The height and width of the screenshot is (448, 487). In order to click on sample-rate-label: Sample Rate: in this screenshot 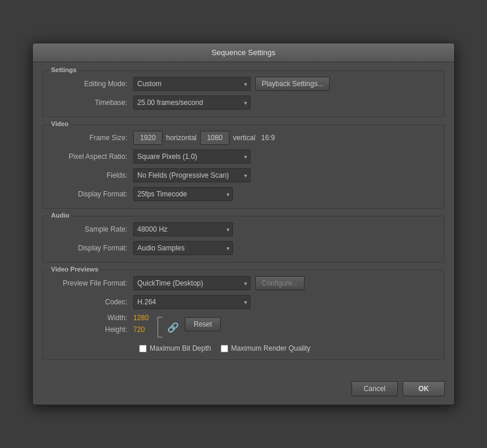, I will do `click(92, 229)`.